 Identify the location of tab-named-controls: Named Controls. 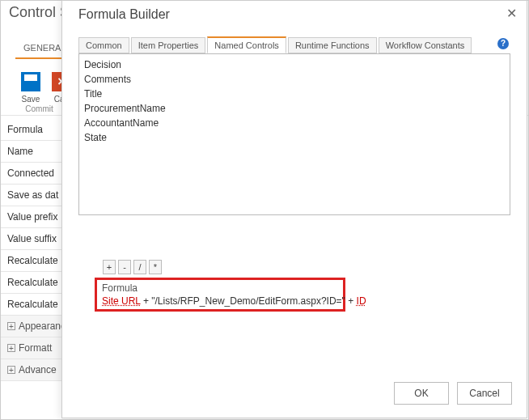
(246, 45).